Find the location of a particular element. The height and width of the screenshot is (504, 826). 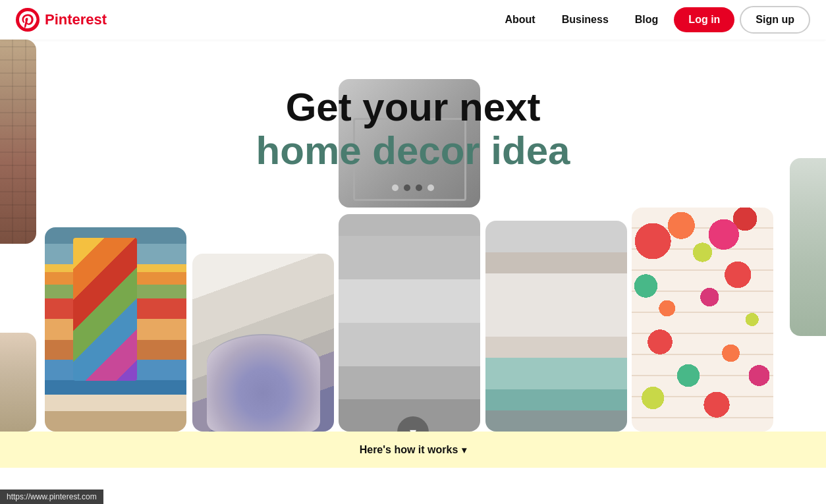

header: Pinterest About Business Blog Log in Sig… is located at coordinates (413, 20).